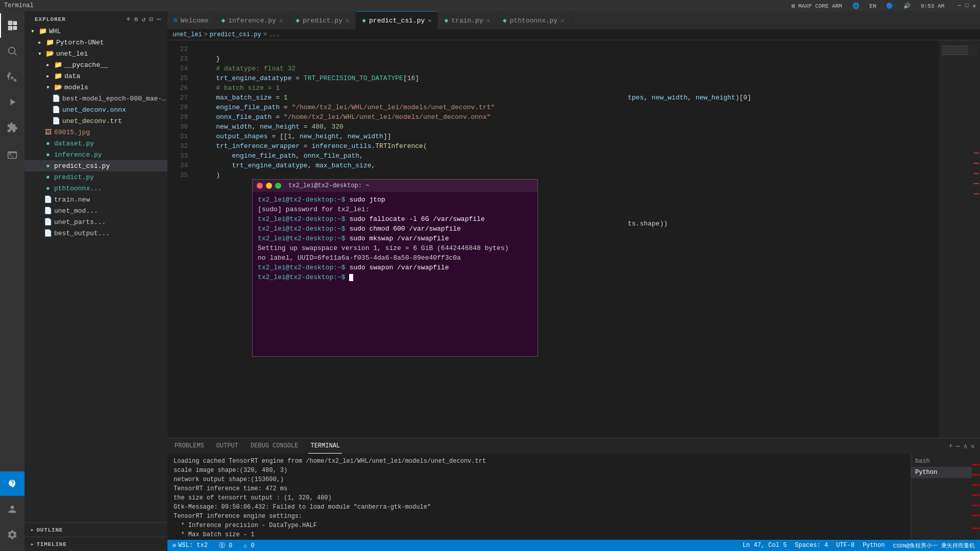 This screenshot has height=551, width=980. Describe the element at coordinates (359, 258) in the screenshot. I see `term-output: no label, UUID=6fe11a6a-f035-4da6-8a50-8…` at that location.